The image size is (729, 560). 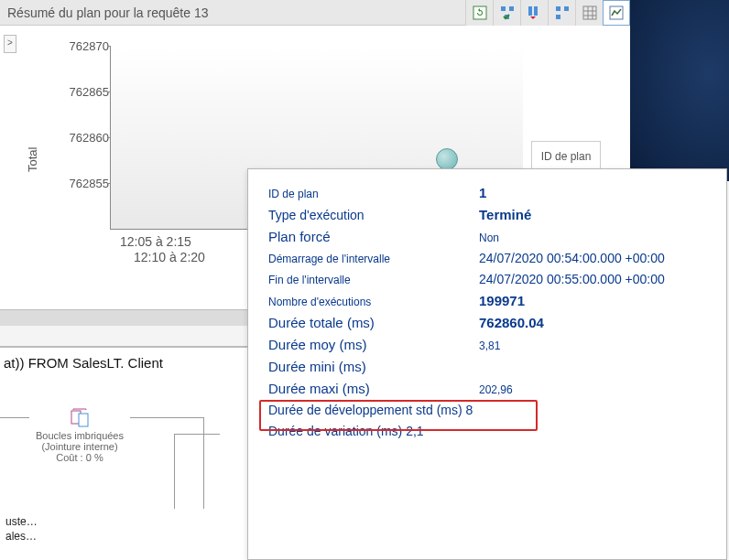 What do you see at coordinates (374, 302) in the screenshot?
I see `tooltip-label: Nombre d'exécutions` at bounding box center [374, 302].